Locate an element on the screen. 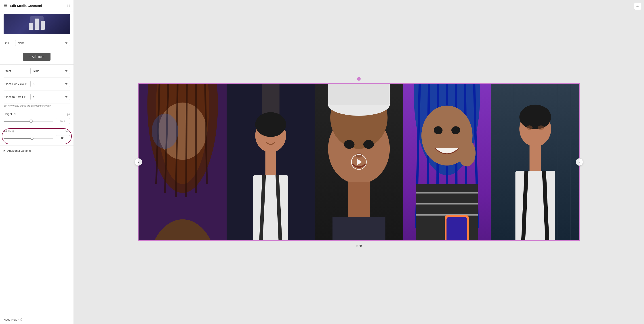 The width and height of the screenshot is (644, 324). hamburger-icon: ☰ is located at coordinates (6, 6).